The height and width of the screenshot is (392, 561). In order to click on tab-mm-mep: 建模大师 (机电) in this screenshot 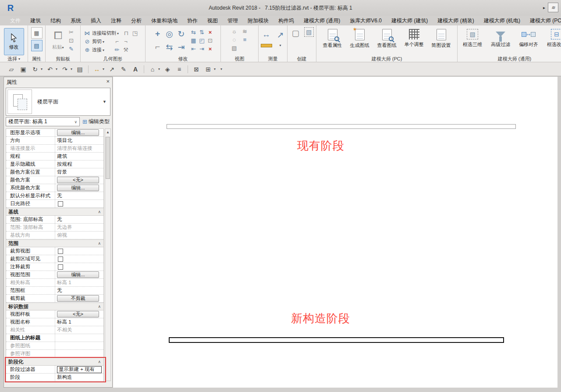, I will do `click(502, 21)`.